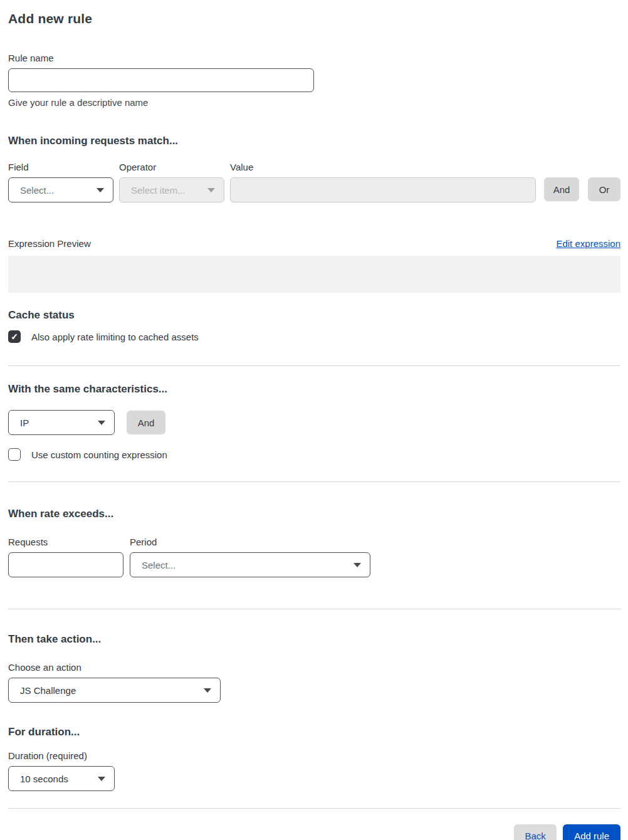 The height and width of the screenshot is (840, 628). I want to click on duration-group: Duration (required) 10 seconds, so click(315, 771).